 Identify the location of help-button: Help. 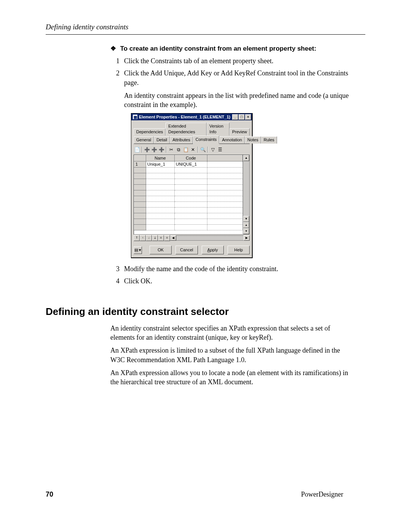
(239, 250).